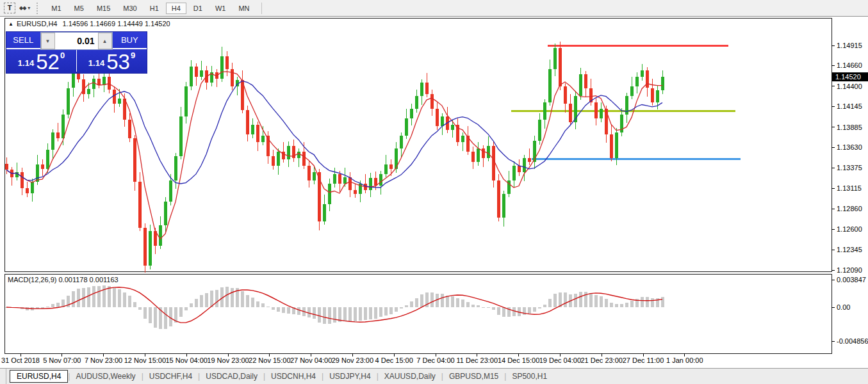 The width and height of the screenshot is (868, 384). I want to click on toolbar-drag-handle, so click(38, 8).